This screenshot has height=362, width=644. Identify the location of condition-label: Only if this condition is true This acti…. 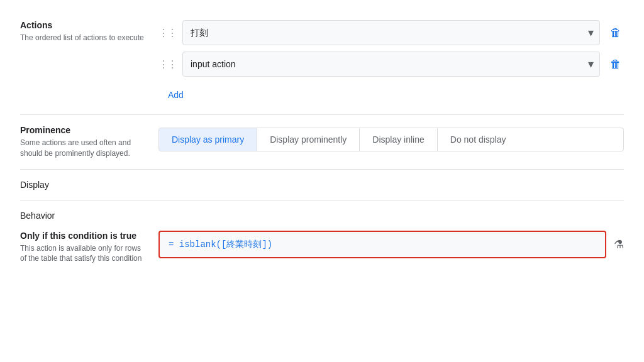
(89, 248).